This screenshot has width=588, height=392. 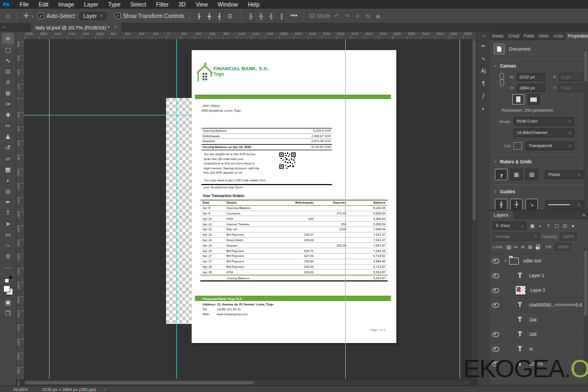 I want to click on document-tab: Italy id.psd @ 20.7% (RGB/16) * ×, so click(x=76, y=27).